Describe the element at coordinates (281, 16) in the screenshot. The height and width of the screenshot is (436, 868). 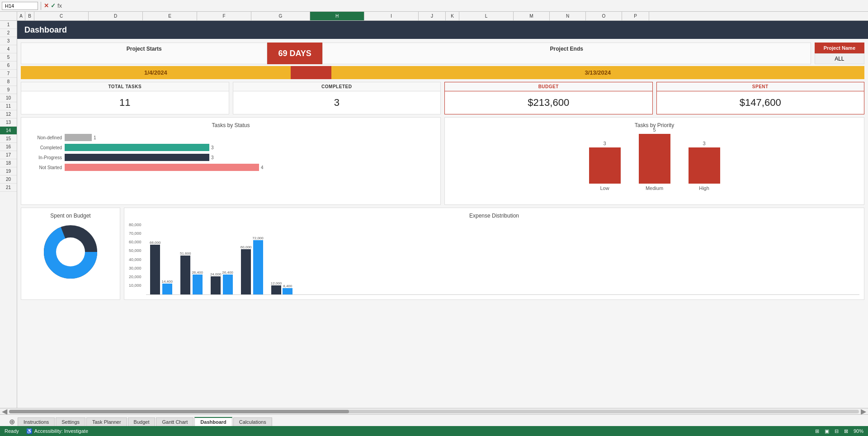
I see `col-header-g: G` at that location.